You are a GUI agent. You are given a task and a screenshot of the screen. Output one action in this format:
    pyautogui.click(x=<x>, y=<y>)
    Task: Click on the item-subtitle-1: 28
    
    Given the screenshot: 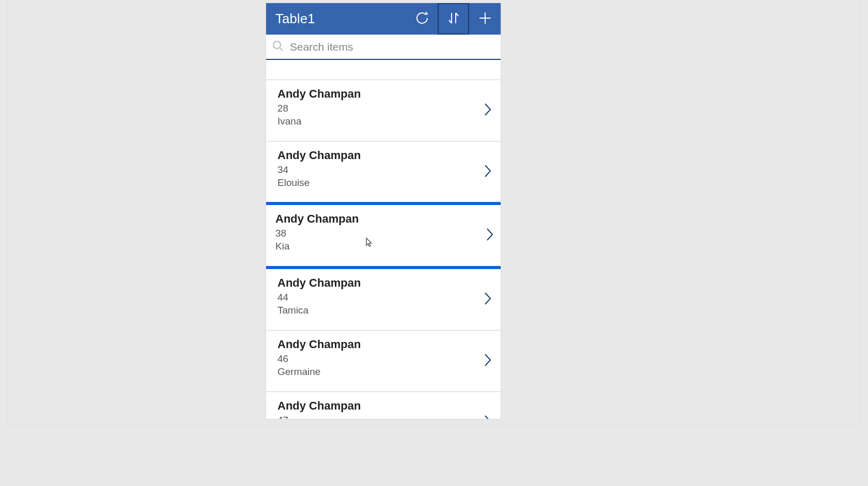 What is the action you would take?
    pyautogui.click(x=376, y=108)
    